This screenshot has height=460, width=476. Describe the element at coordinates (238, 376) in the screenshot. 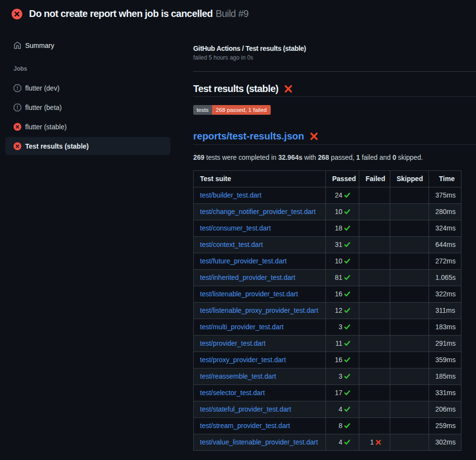

I see `test-suite-link: test/reassemble_test.dart` at that location.